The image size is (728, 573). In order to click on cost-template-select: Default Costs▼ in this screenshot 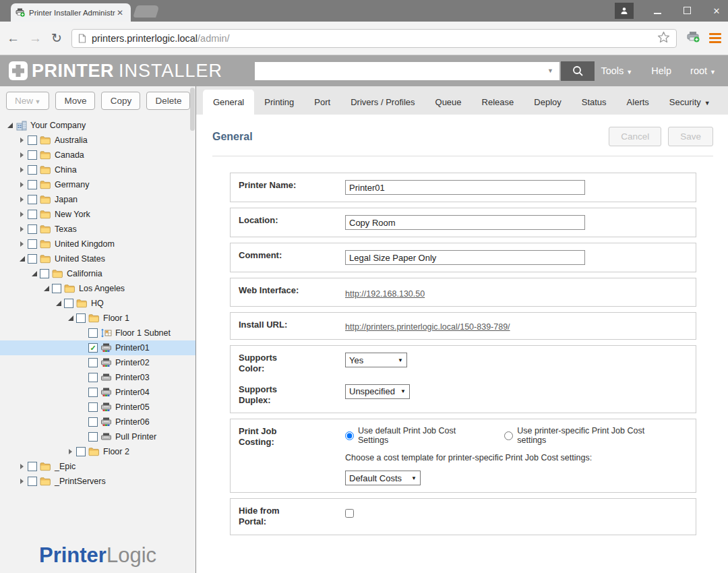, I will do `click(383, 478)`.